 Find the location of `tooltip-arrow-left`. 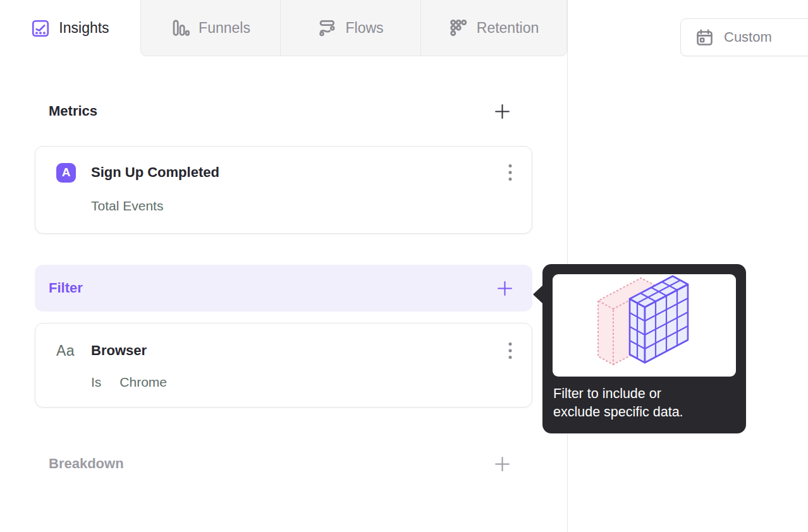

tooltip-arrow-left is located at coordinates (538, 294).